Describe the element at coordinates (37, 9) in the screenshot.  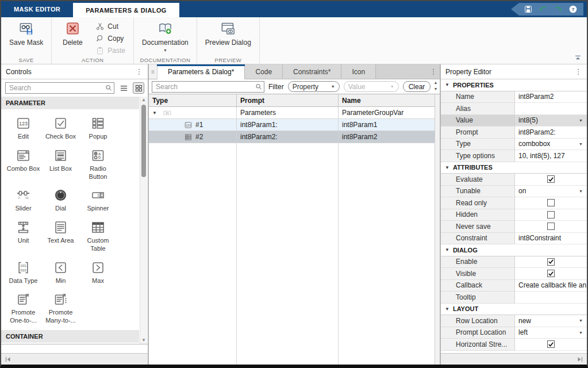
I see `toolstrip-tab-mask-editor: MASK EDITOR` at that location.